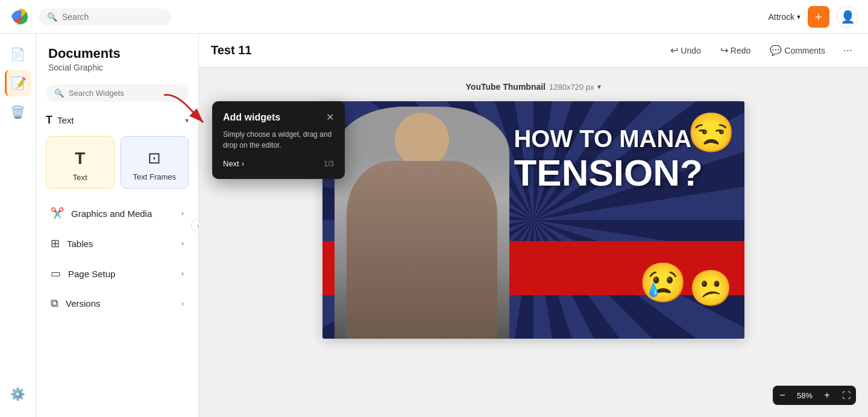 The image size is (868, 417). What do you see at coordinates (599, 87) in the screenshot?
I see `canvas-dropdown-button: ▾` at bounding box center [599, 87].